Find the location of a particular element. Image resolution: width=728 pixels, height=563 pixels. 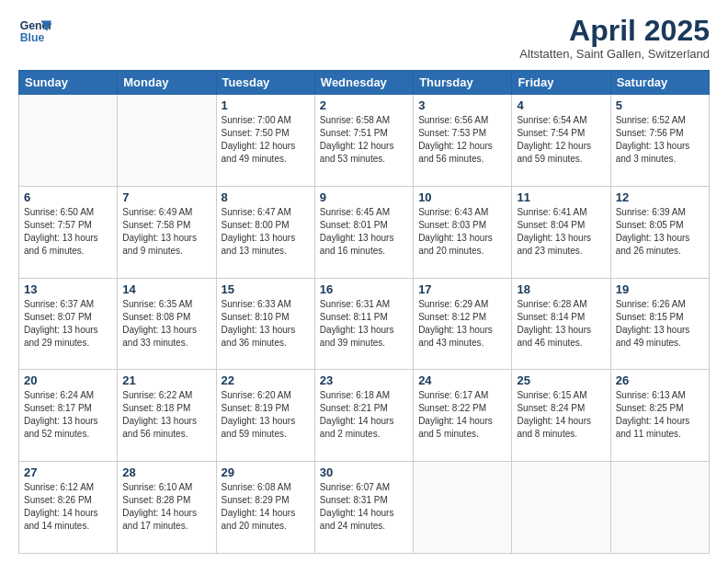

day-info: Sunrise: 6:49 AMSunset: 7:58 PMDaylight:… is located at coordinates (166, 232).